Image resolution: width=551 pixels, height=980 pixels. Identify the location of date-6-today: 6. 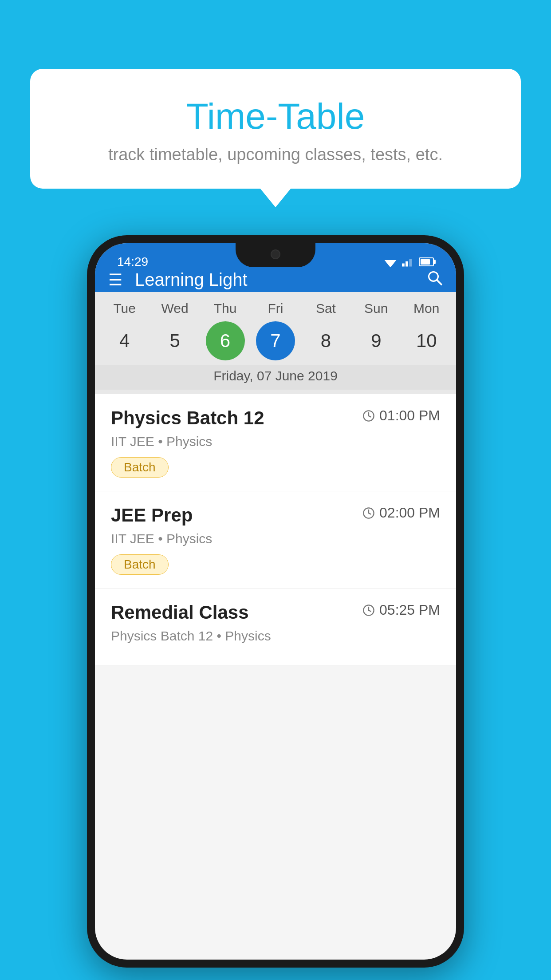
(225, 341).